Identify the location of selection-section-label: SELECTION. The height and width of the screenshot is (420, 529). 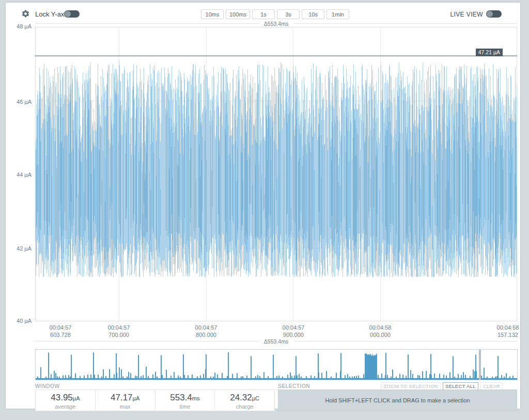
(294, 386).